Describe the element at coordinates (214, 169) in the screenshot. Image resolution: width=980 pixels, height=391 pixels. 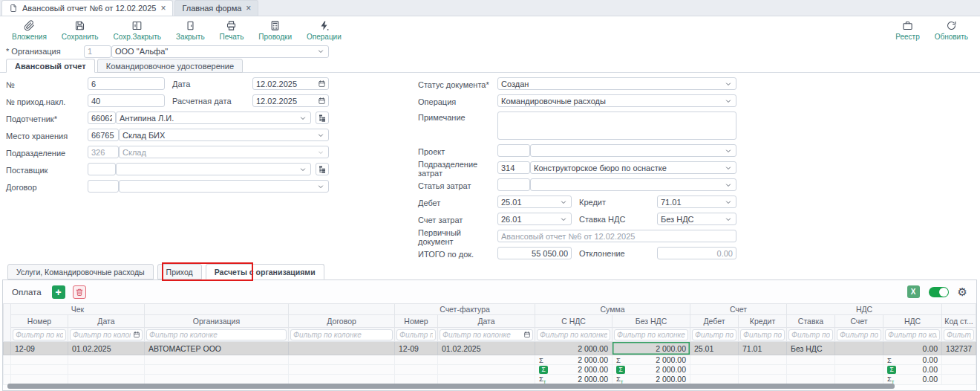
I see `supplier-select` at that location.